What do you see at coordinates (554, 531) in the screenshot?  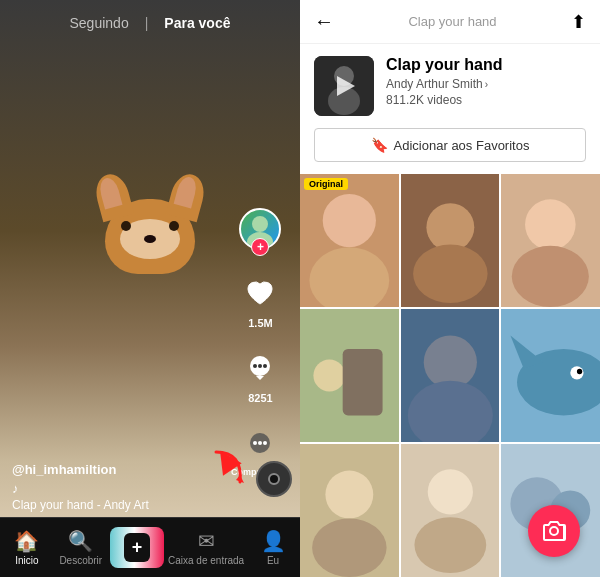 I see `camera-fab-button` at bounding box center [554, 531].